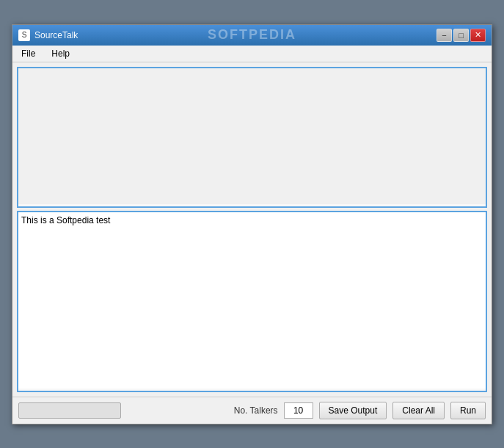 The image size is (504, 448). I want to click on no-talkers-input, so click(299, 411).